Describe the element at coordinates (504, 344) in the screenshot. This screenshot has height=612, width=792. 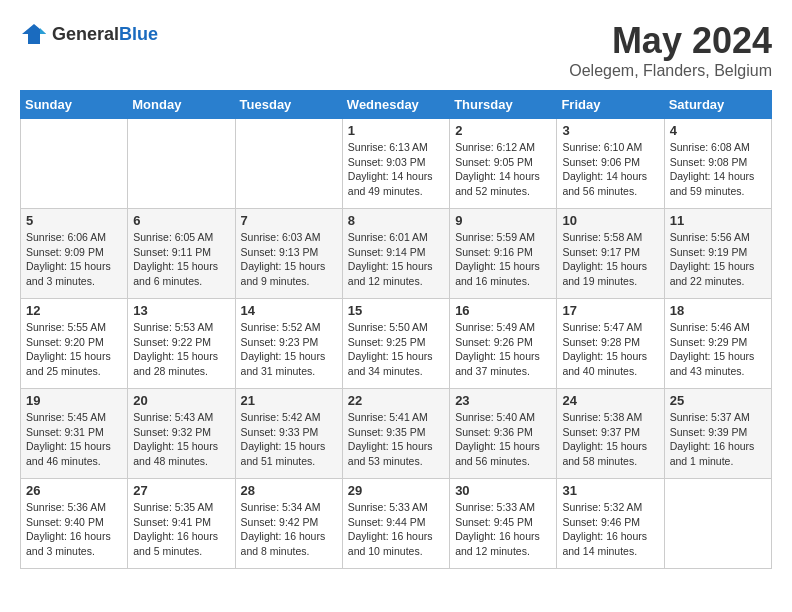
I see `cell-2-4: 16Sunrise: 5:49 AM Sunset: 9:26 PM Dayli…` at that location.